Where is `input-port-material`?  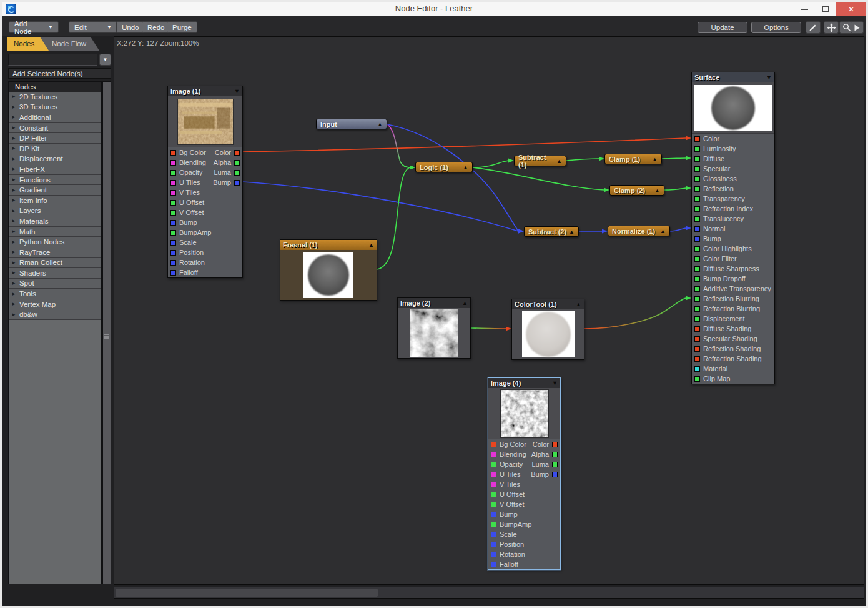
input-port-material is located at coordinates (697, 369).